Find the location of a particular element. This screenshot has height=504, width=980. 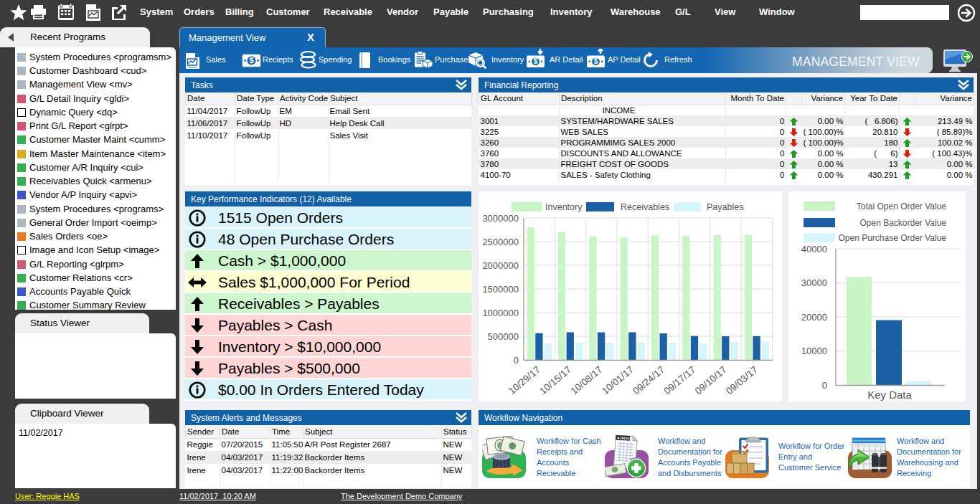

svg-text: 09/24/17 is located at coordinates (649, 380).